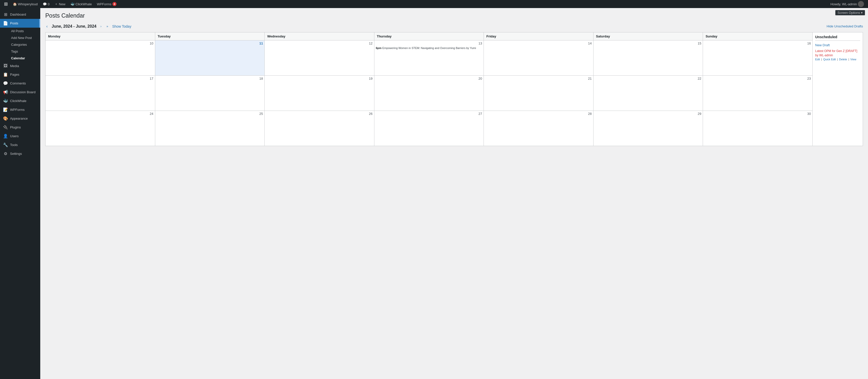 This screenshot has width=868, height=379. I want to click on draft-delete-link: Delete, so click(843, 59).